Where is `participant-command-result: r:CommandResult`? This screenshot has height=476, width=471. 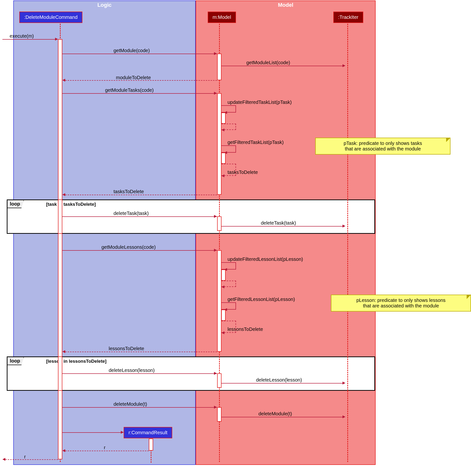 participant-command-result: r:CommandResult is located at coordinates (148, 433).